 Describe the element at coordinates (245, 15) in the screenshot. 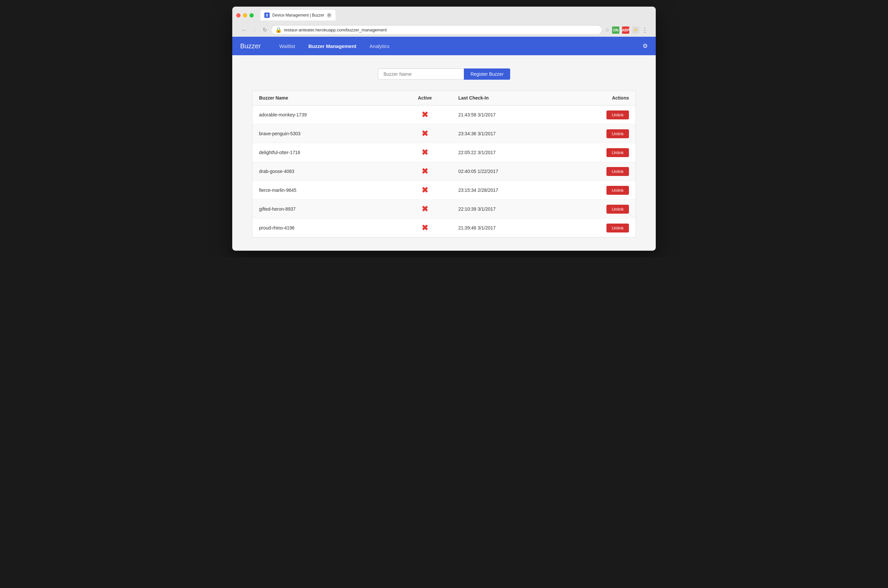

I see `minimize-traffic-light` at that location.